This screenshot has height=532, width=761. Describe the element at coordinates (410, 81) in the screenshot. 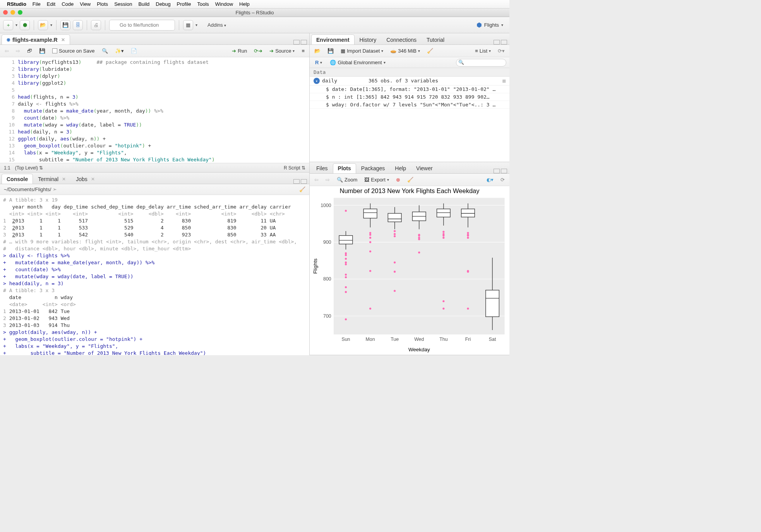

I see `env-var-daily: ▾ daily 365 obs. of 3 variables ▦` at that location.